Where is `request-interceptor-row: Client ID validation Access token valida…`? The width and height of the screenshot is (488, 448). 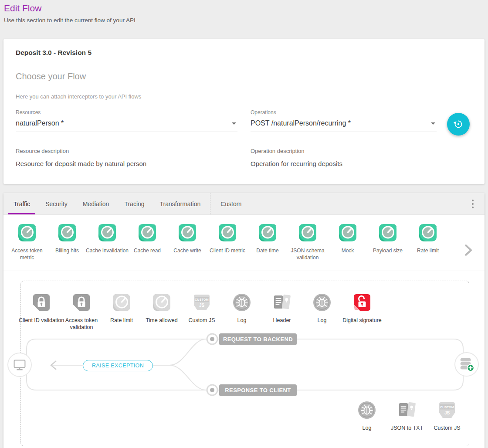 request-interceptor-row: Client ID validation Access token valida… is located at coordinates (202, 312).